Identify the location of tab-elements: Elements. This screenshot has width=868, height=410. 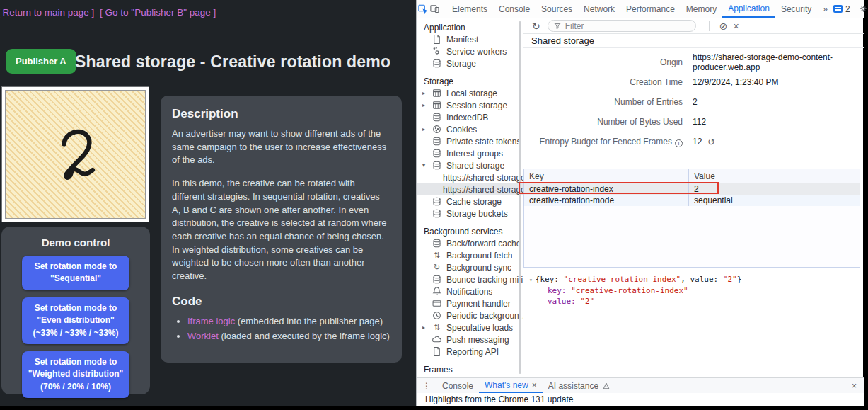
(470, 9).